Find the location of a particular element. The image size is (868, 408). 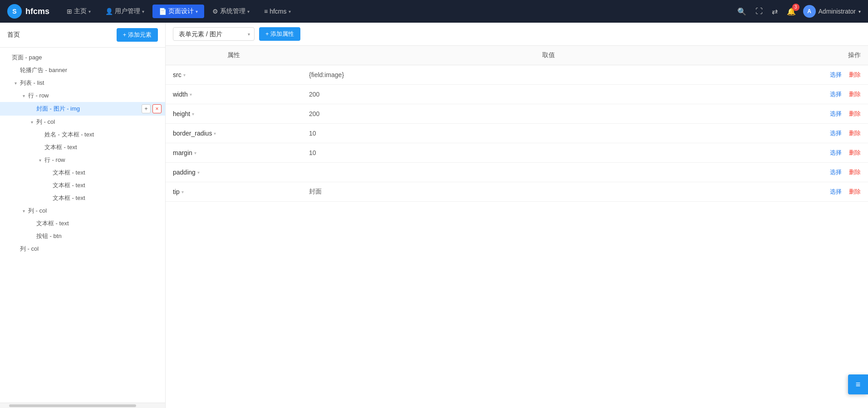

search-button: 🔍 is located at coordinates (742, 12).